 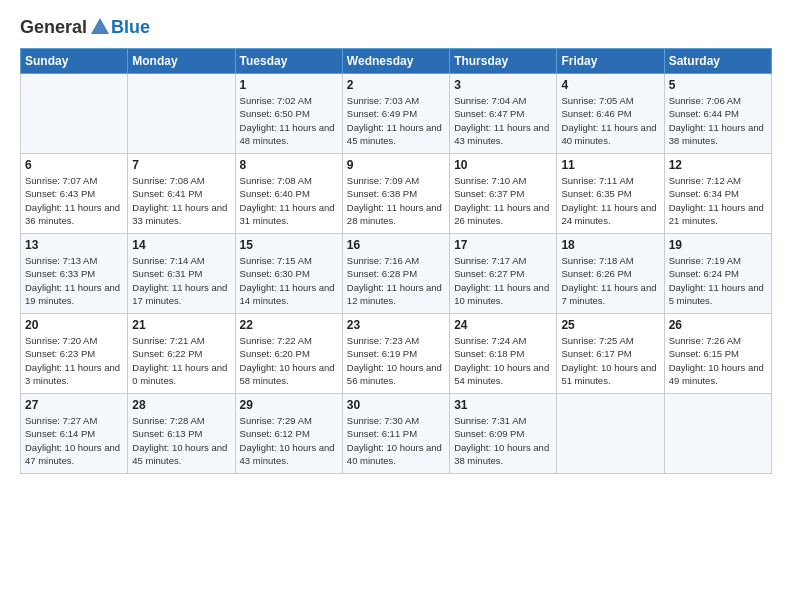 What do you see at coordinates (289, 85) in the screenshot?
I see `day-number: 1` at bounding box center [289, 85].